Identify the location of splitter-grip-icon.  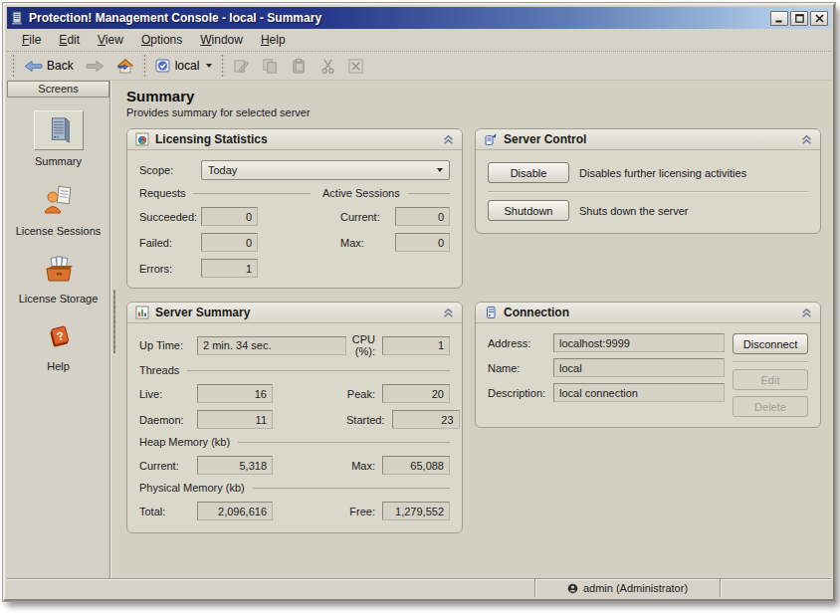
(114, 321).